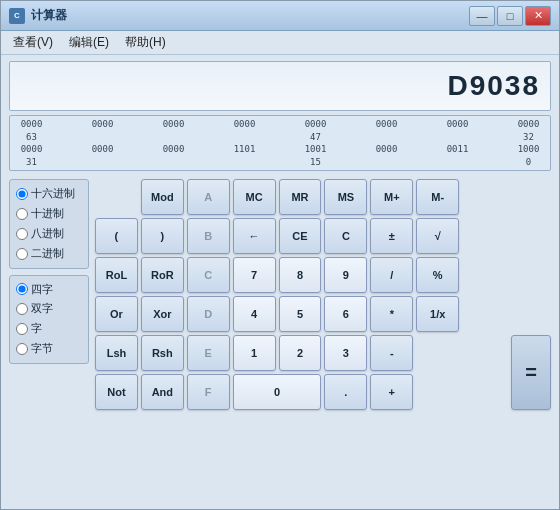  I want to click on ror-button: RoR, so click(162, 275).